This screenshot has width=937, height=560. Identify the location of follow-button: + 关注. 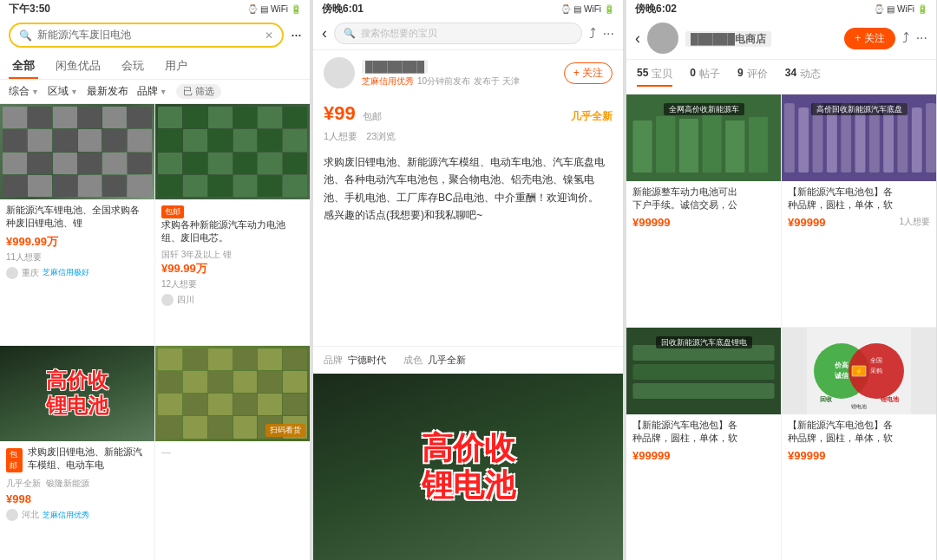
(588, 73).